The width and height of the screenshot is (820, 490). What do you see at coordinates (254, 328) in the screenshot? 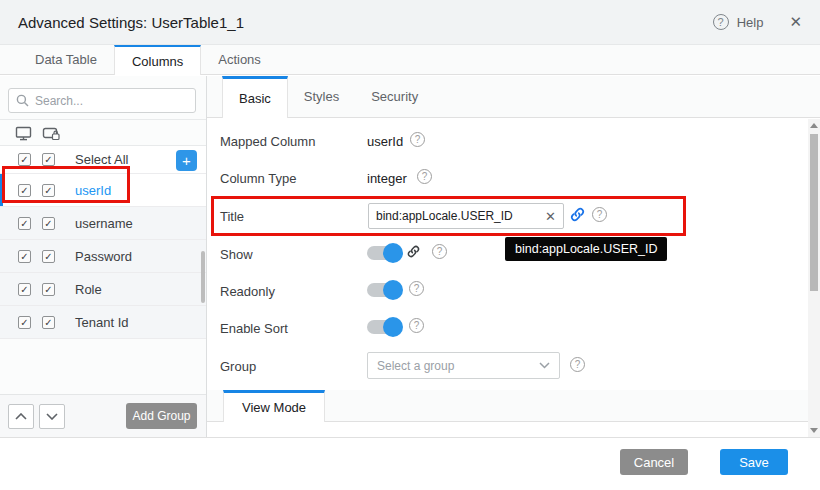
I see `enable-sort-label: Enable Sort` at bounding box center [254, 328].